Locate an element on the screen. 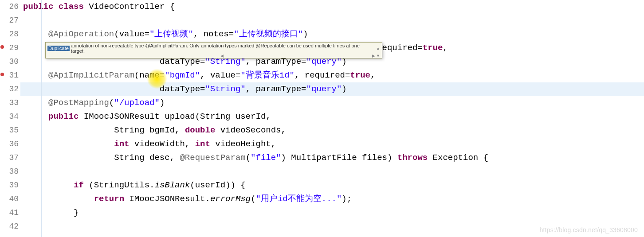  code-text: videoHeight, is located at coordinates (243, 144).